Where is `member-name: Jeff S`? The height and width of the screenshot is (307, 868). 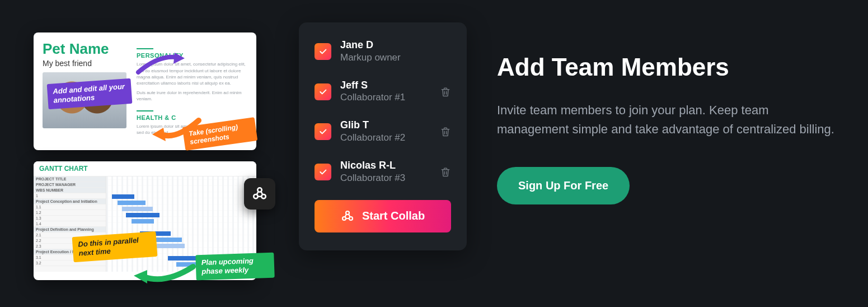 member-name: Jeff S is located at coordinates (386, 86).